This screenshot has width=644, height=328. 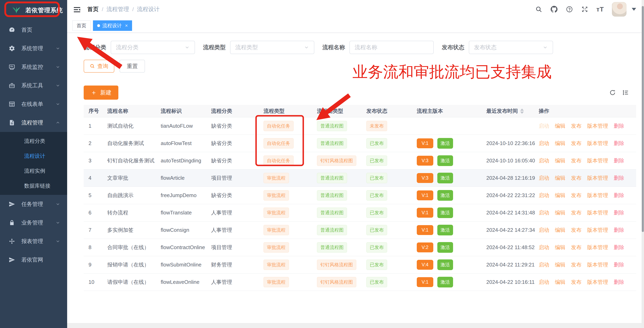 I want to click on refresh-icon, so click(x=612, y=93).